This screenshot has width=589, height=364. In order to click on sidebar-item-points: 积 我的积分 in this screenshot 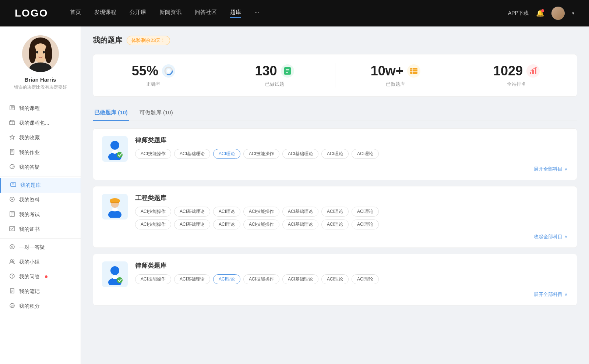, I will do `click(40, 306)`.